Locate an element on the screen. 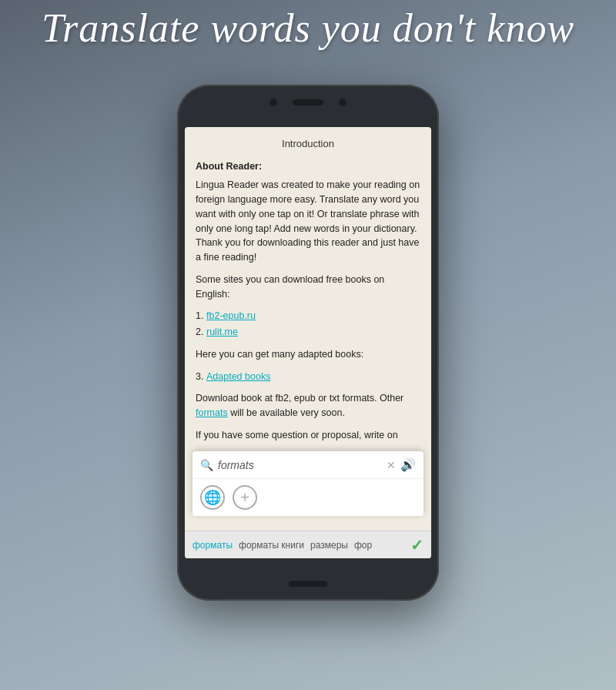  autocomplete-word-3: размеры is located at coordinates (330, 545).